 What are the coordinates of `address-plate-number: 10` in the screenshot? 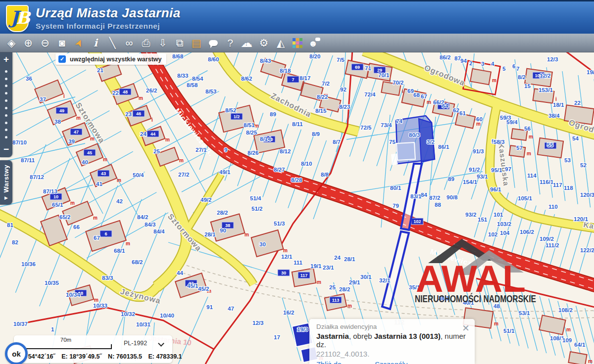 It's located at (56, 197).